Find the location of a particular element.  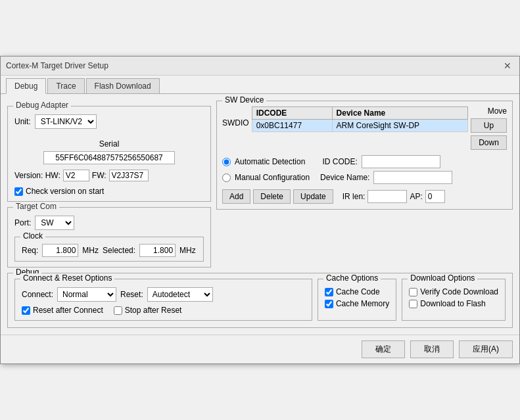

tab-trace: Trace is located at coordinates (66, 85).